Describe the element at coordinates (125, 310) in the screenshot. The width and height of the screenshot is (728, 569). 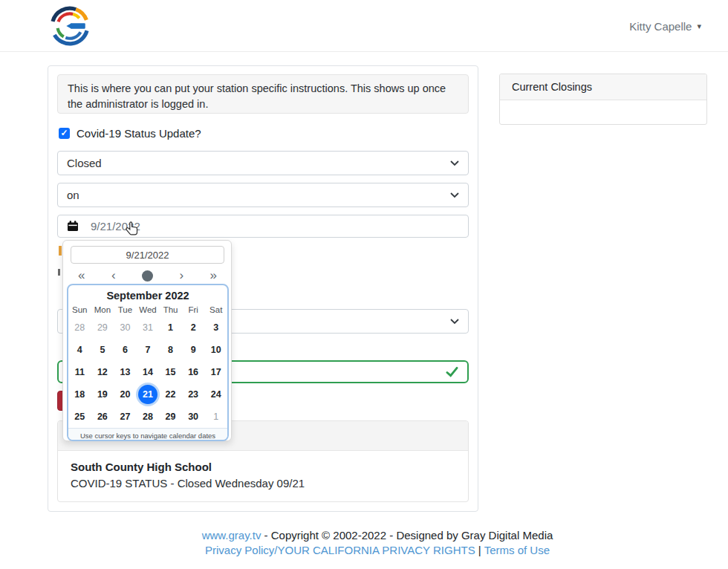
I see `calendar-day-header: Tue` at that location.